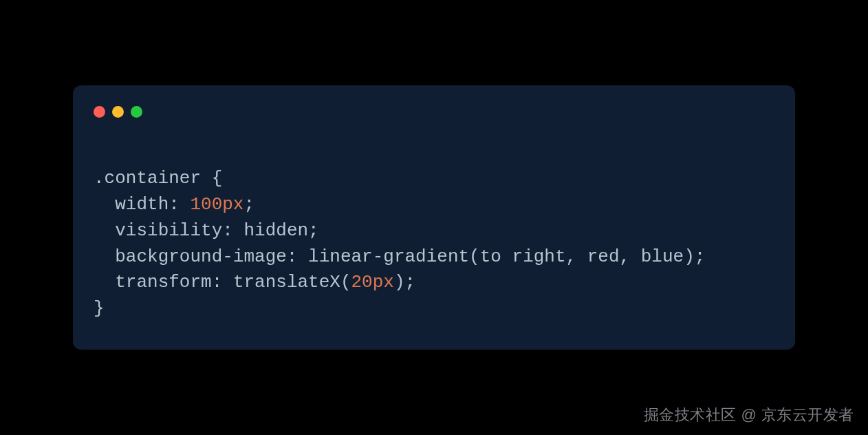  What do you see at coordinates (169, 231) in the screenshot?
I see `css-property: visibility` at bounding box center [169, 231].